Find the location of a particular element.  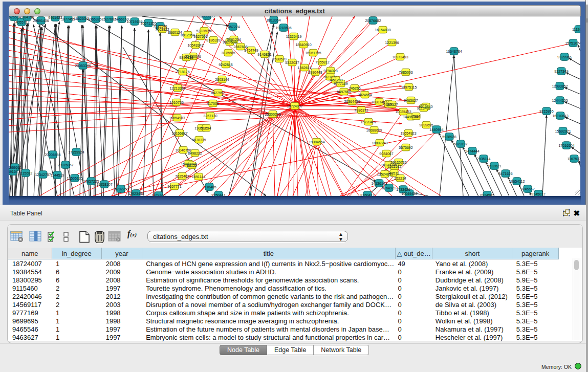

svg-text: 10049422 is located at coordinates (409, 193).